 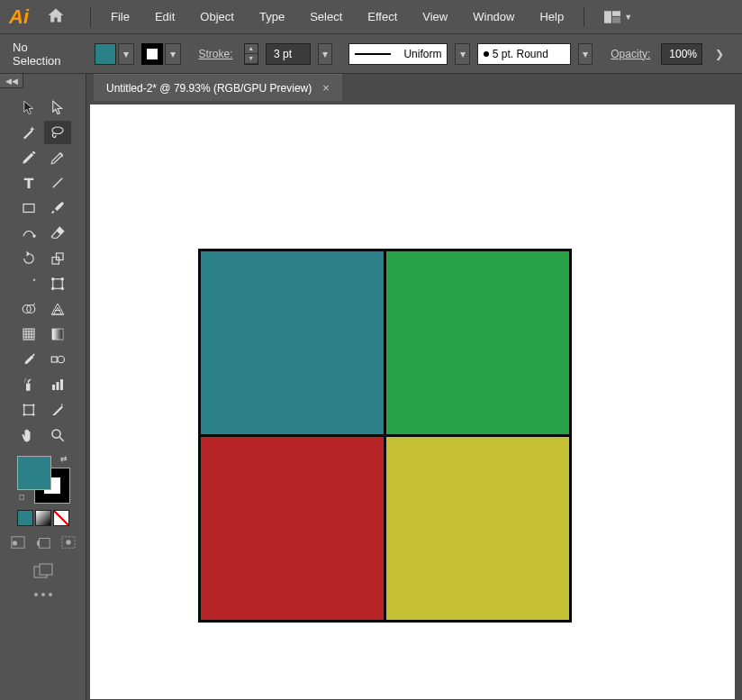 I want to click on pen-tool, so click(x=29, y=158).